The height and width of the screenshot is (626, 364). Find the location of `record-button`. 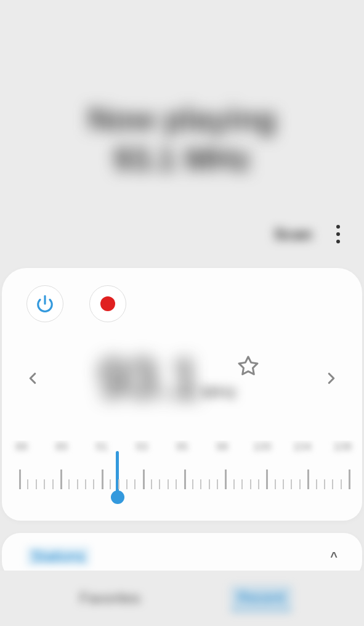

record-button is located at coordinates (108, 304).